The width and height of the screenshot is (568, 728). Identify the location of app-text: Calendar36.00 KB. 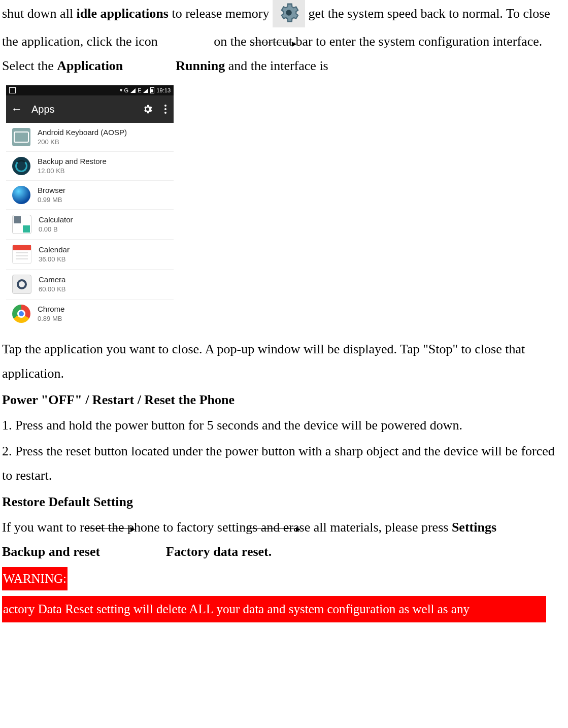
(54, 254).